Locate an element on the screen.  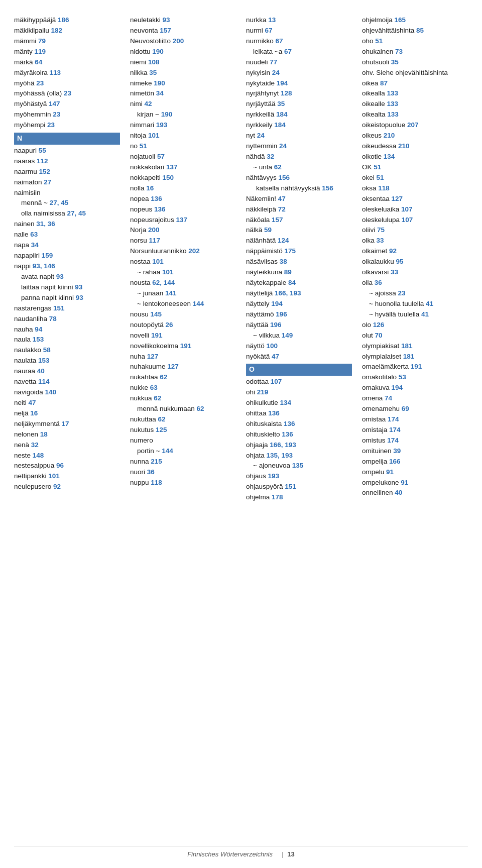
entry-word: ohjaus is located at coordinates (257, 476).